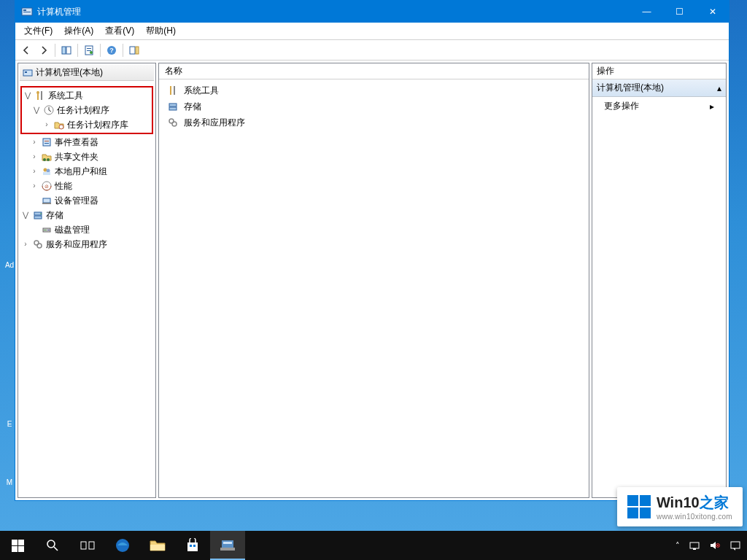 This screenshot has height=560, width=747. I want to click on menu-view: 查看(V), so click(120, 31).